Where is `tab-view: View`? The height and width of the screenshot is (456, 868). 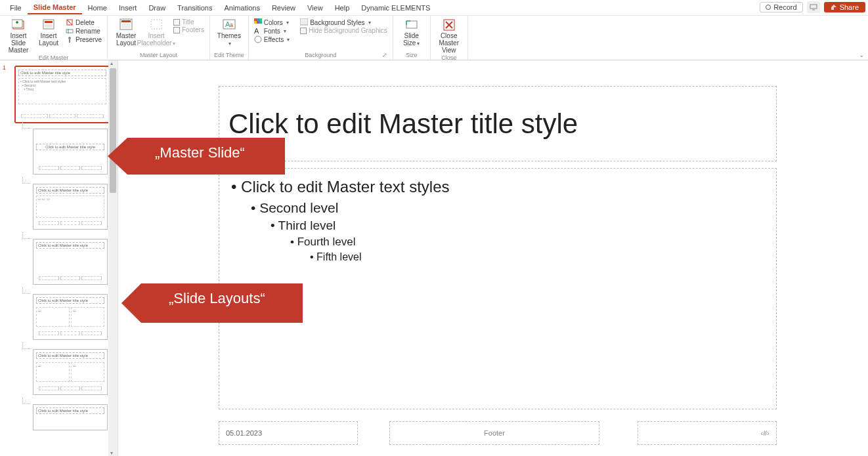 tab-view: View is located at coordinates (315, 8).